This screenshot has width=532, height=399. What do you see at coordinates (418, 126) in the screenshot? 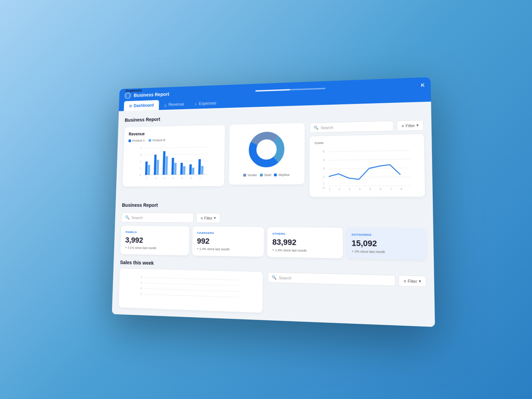
I see `chevron-down-icon-1: ▾` at bounding box center [418, 126].